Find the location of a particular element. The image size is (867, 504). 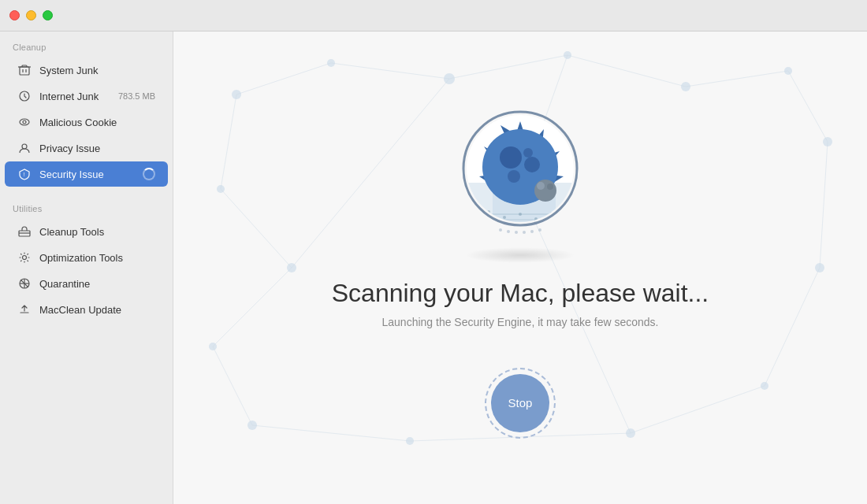

sidebar-item-privacy-issue: Privacy Issue is located at coordinates (87, 148).